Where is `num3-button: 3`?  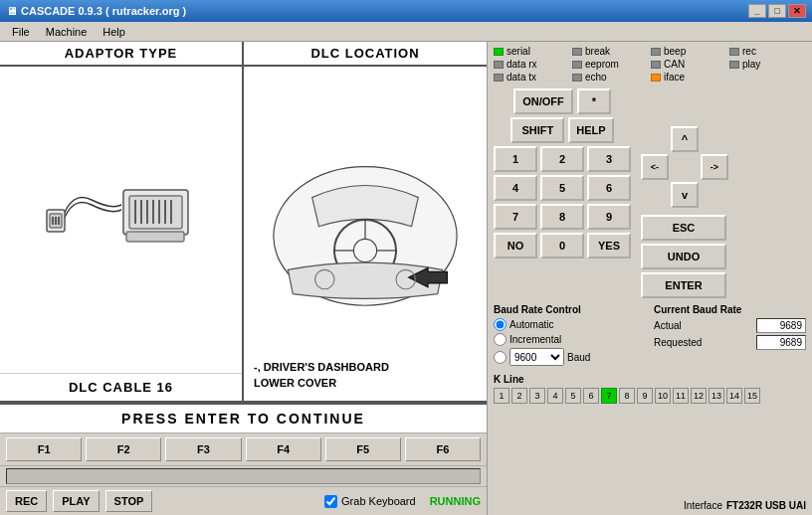
num3-button: 3 is located at coordinates (609, 159).